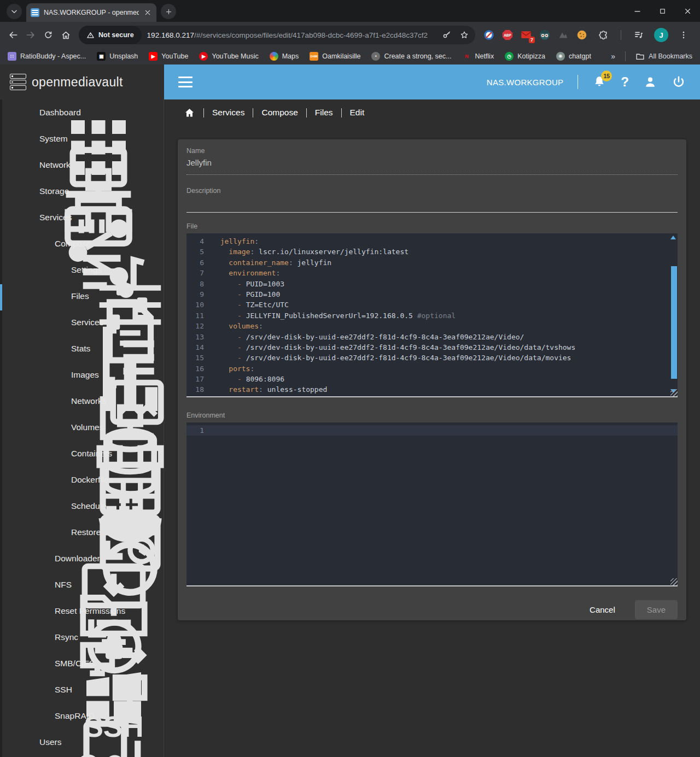 This screenshot has width=700, height=757. What do you see at coordinates (66, 35) in the screenshot?
I see `home-icon` at bounding box center [66, 35].